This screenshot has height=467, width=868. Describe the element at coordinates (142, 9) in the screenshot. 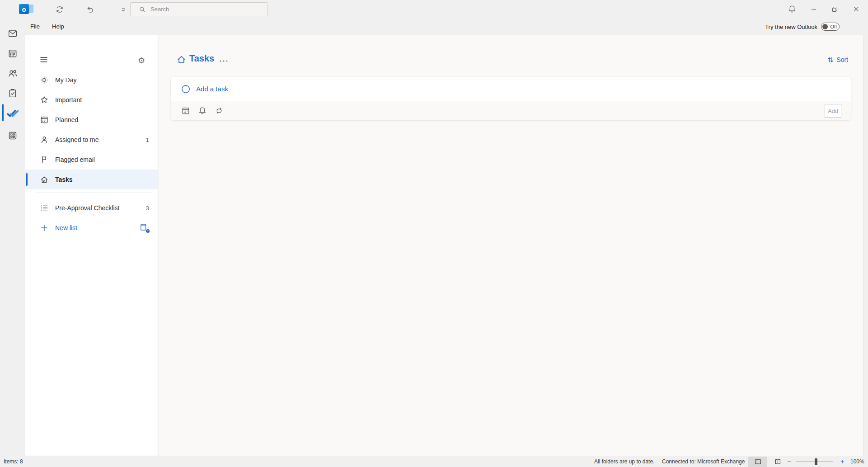

I see `search-icon` at that location.